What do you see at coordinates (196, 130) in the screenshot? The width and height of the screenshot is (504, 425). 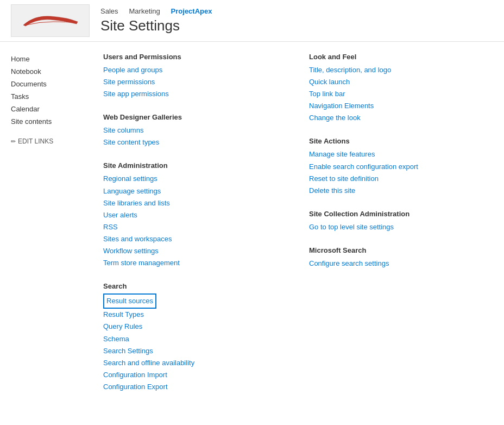 I see `link-site-columns: Site columns` at bounding box center [196, 130].